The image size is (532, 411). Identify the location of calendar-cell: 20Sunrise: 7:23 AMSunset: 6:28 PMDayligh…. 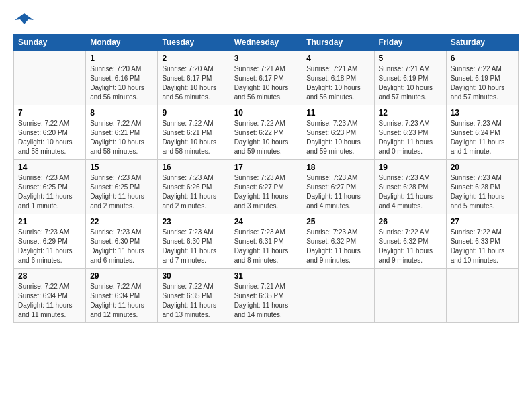
(482, 187).